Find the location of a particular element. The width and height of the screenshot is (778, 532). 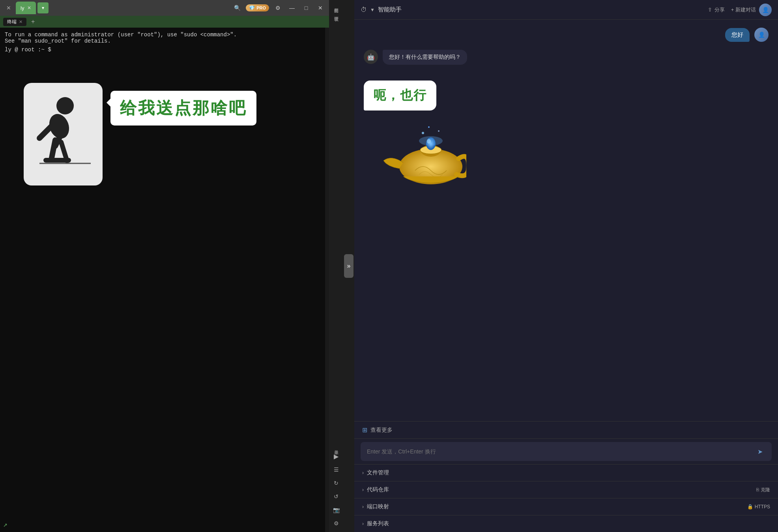

sidebar-refresh-icon: ↻ is located at coordinates (336, 483).